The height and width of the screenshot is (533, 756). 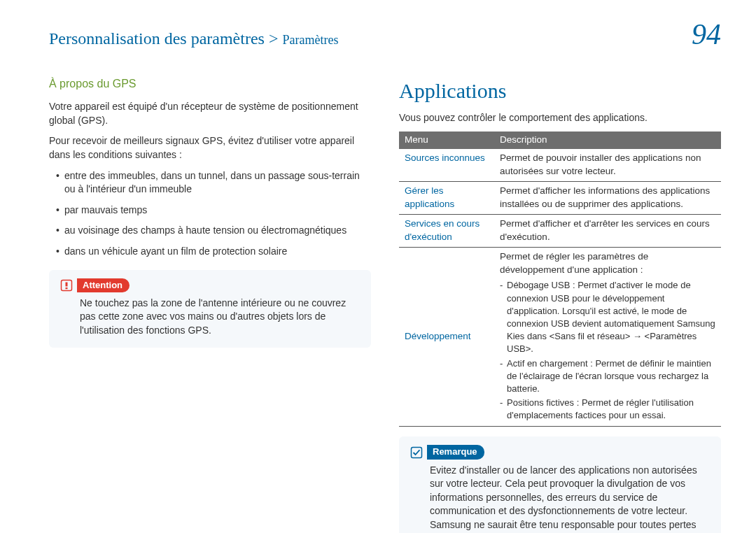 I want to click on remark-callout: Remarque Evitez d'installer ou de lancer…, so click(x=560, y=485).